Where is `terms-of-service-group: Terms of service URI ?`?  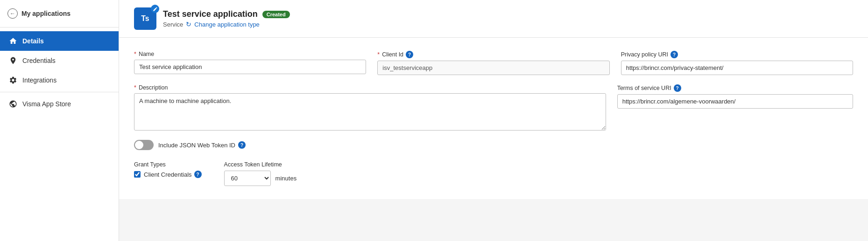 terms-of-service-group: Terms of service URI ? is located at coordinates (735, 107).